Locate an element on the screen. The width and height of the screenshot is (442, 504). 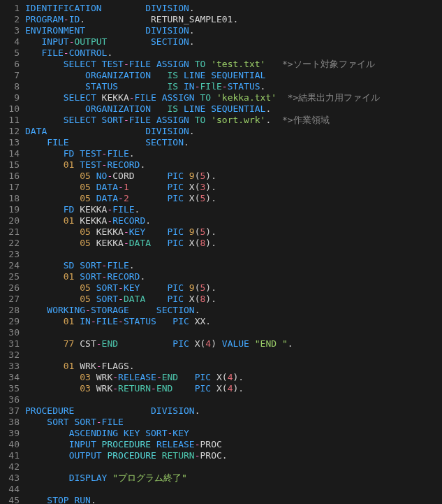
code-line: 25 01 SORT-RECORD. is located at coordinates (221, 277).